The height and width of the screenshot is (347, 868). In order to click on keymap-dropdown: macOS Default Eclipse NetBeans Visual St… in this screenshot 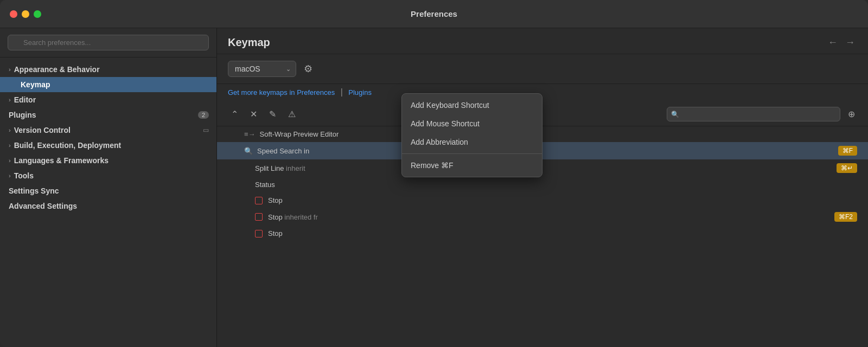, I will do `click(262, 69)`.